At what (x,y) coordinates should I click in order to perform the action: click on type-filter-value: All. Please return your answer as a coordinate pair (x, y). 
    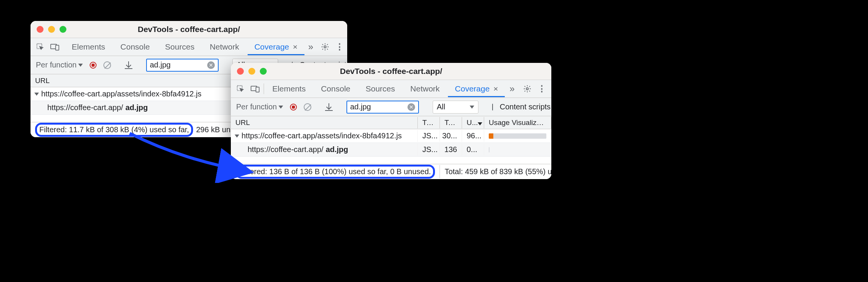
    Looking at the image, I should click on (441, 107).